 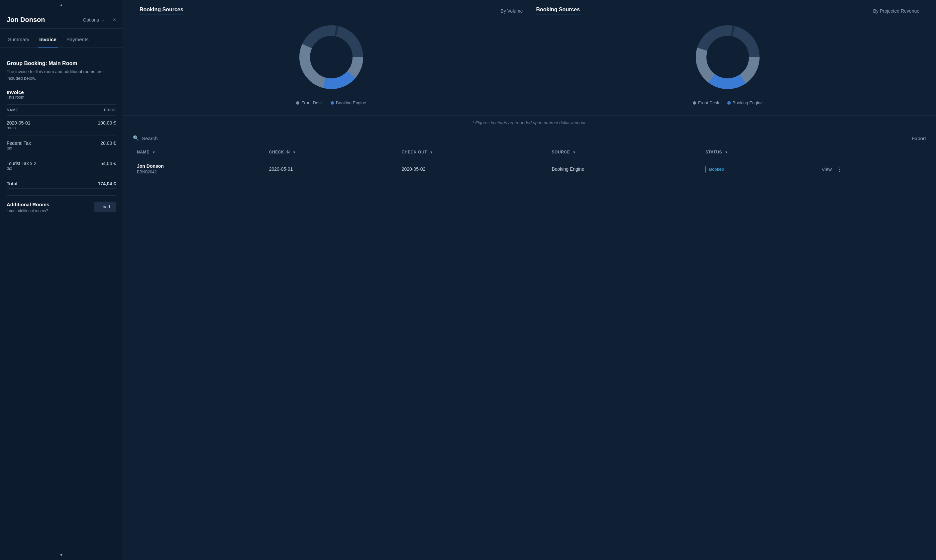 What do you see at coordinates (41, 126) in the screenshot?
I see `invoice-row-name: 2020-05-01 room` at bounding box center [41, 126].